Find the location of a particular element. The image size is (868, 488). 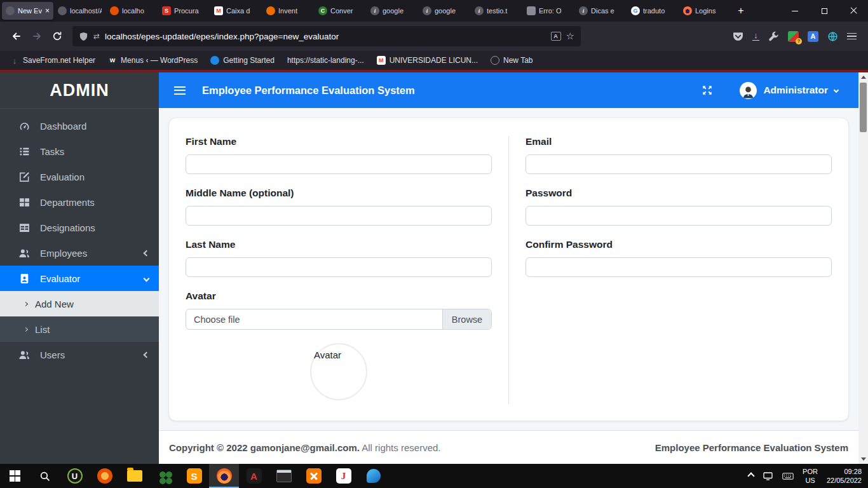

window-controls is located at coordinates (824, 11).